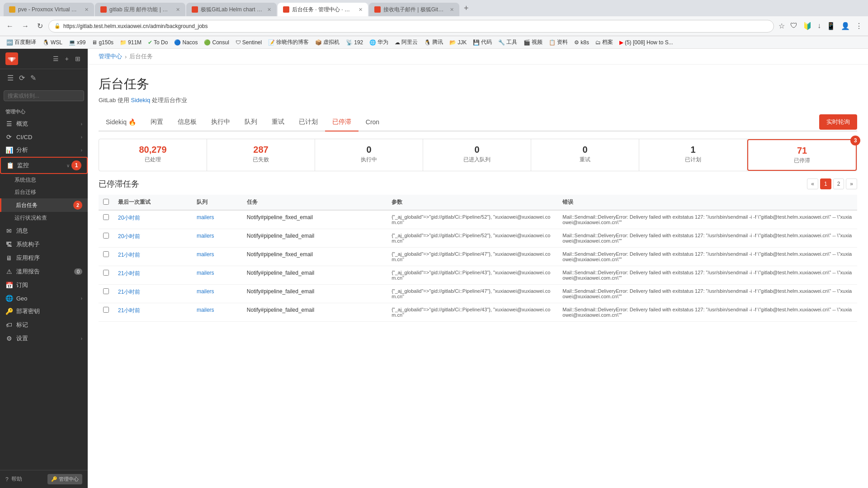 This screenshot has width=868, height=488. Describe the element at coordinates (231, 9) in the screenshot. I see `tab-3: 极狐GitLab Helm chart 部署... ✕` at that location.